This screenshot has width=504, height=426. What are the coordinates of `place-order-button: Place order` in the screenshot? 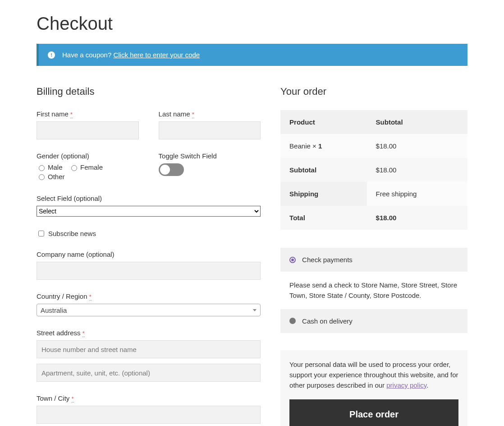 It's located at (374, 412).